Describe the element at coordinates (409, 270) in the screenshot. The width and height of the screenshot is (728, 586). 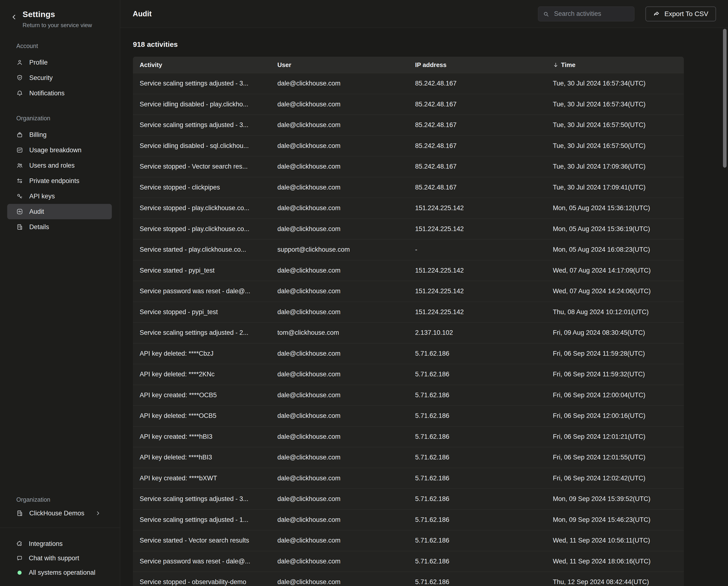
I see `table-row: Service started - pypi_test dale@clickho…` at that location.